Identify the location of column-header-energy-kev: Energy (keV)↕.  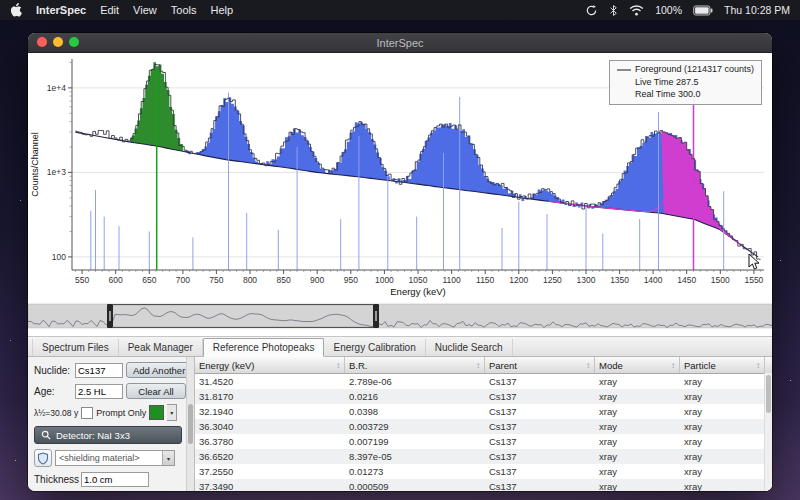
(270, 365).